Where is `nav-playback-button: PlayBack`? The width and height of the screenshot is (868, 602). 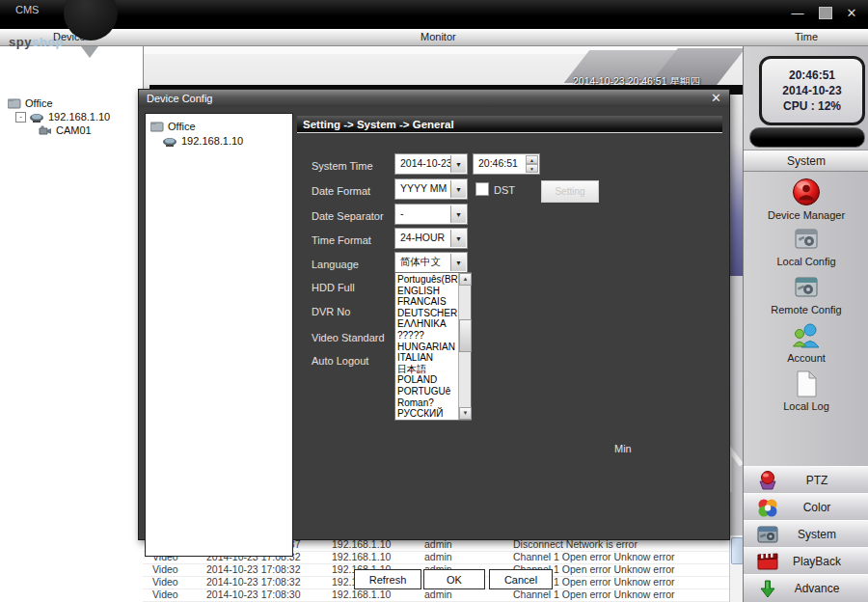
nav-playback-button: PlayBack is located at coordinates (806, 561).